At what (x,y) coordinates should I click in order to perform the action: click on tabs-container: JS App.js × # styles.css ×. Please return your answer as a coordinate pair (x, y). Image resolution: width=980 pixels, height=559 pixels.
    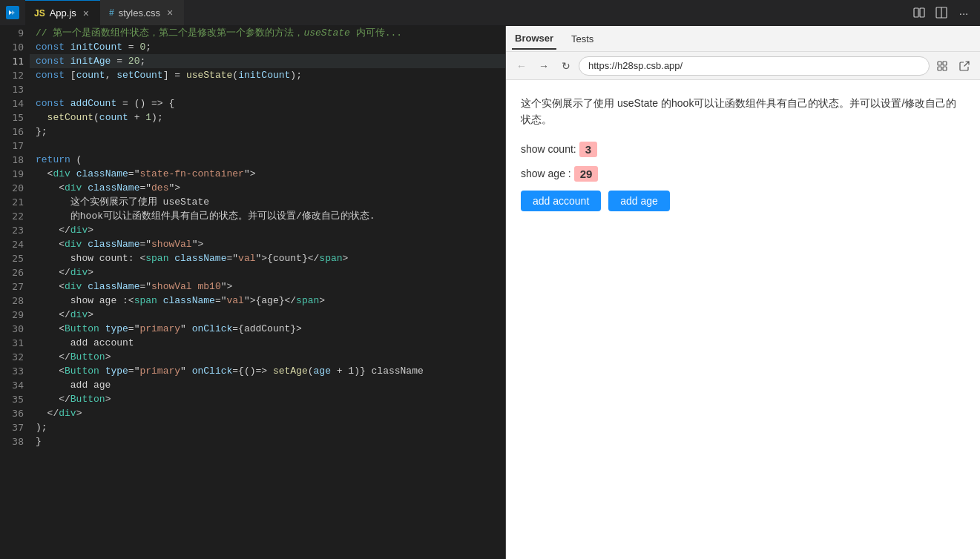
    Looking at the image, I should click on (105, 13).